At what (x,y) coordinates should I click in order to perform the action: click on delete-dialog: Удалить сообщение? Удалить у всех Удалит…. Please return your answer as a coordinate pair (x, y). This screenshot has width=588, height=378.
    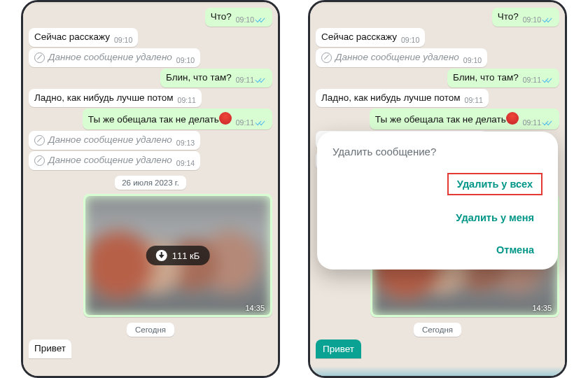
    Looking at the image, I should click on (438, 200).